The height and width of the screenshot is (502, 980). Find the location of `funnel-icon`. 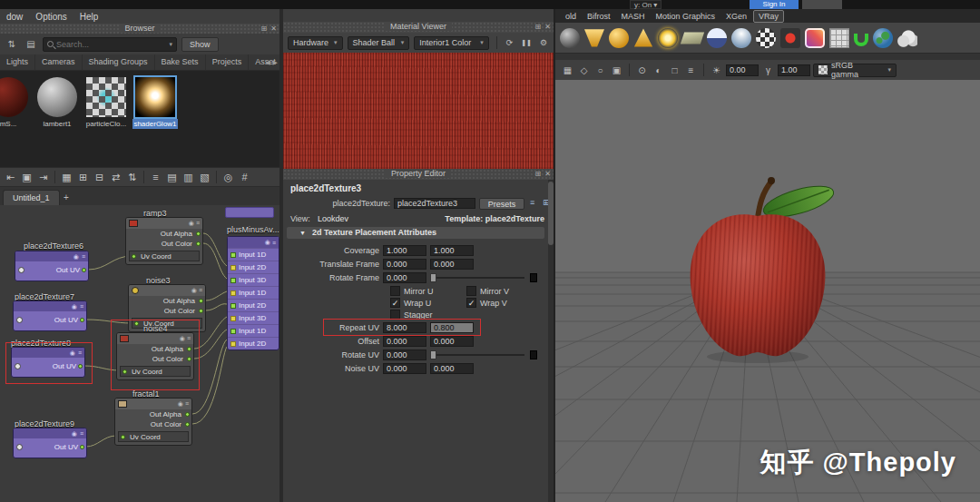

funnel-icon is located at coordinates (594, 38).